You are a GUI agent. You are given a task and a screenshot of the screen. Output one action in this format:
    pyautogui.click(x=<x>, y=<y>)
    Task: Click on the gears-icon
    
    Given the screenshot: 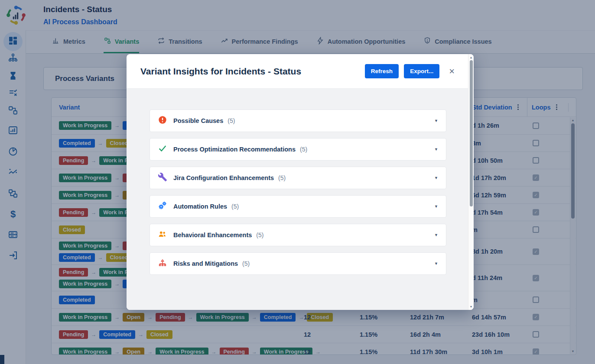 What is the action you would take?
    pyautogui.click(x=163, y=206)
    